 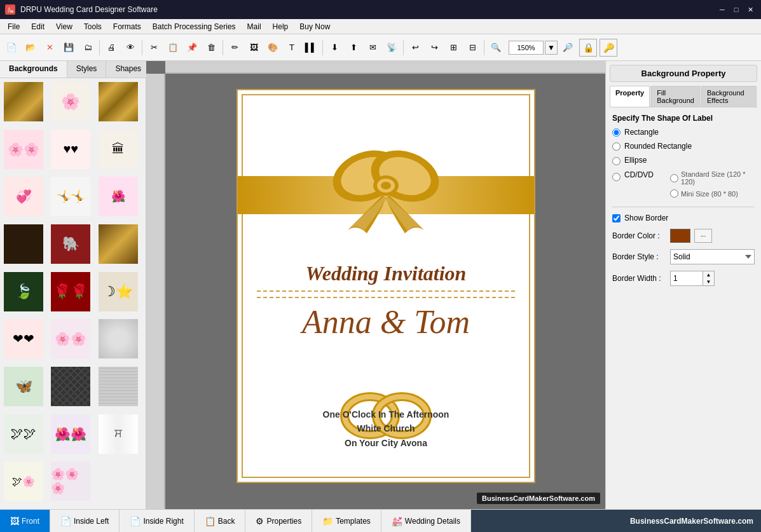 What do you see at coordinates (281, 27) in the screenshot?
I see `menu-help: Help` at bounding box center [281, 27].